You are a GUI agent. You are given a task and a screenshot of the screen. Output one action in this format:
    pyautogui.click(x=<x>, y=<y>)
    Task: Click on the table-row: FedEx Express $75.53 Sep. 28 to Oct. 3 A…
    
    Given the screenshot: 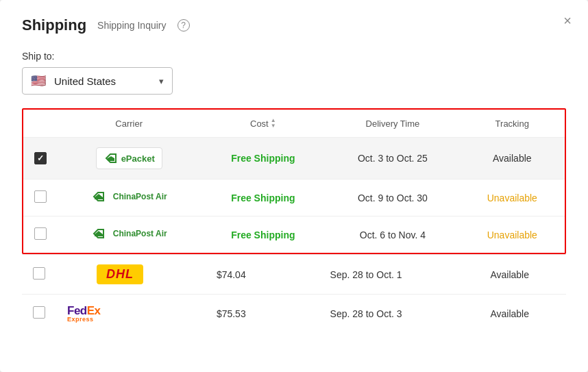 What is the action you would take?
    pyautogui.click(x=294, y=314)
    